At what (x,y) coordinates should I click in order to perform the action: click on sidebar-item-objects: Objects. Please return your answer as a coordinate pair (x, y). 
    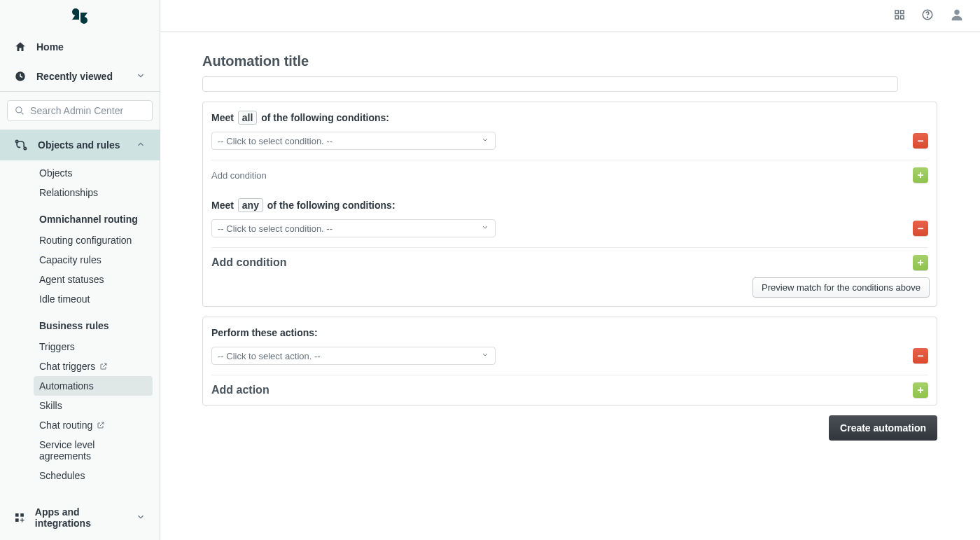
    Looking at the image, I should click on (80, 173).